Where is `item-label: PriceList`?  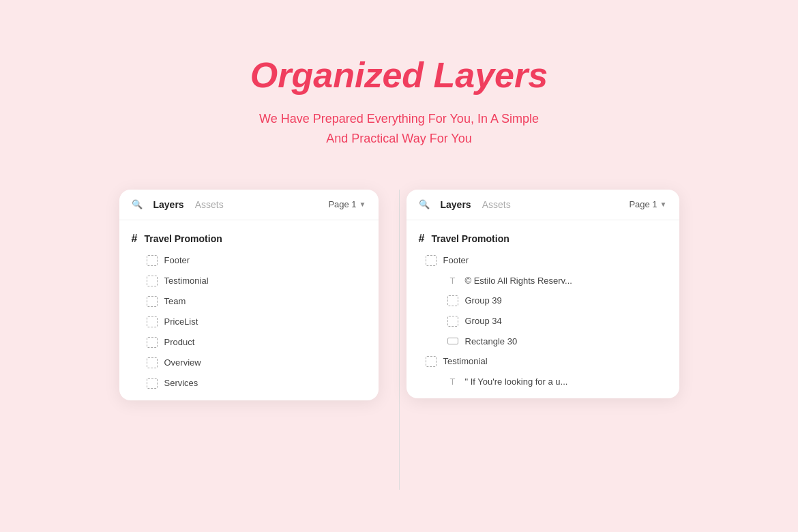 item-label: PriceList is located at coordinates (181, 322).